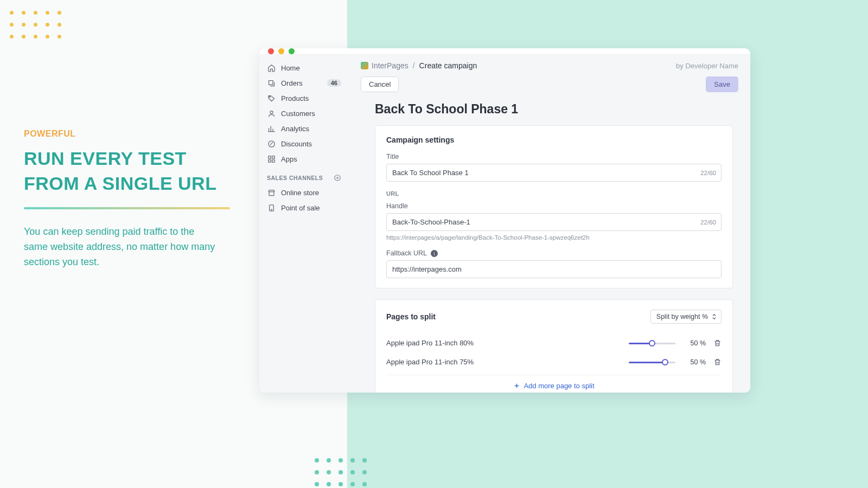 The height and width of the screenshot is (488, 868). Describe the element at coordinates (304, 159) in the screenshot. I see `sidebar-item-apps: Apps` at that location.